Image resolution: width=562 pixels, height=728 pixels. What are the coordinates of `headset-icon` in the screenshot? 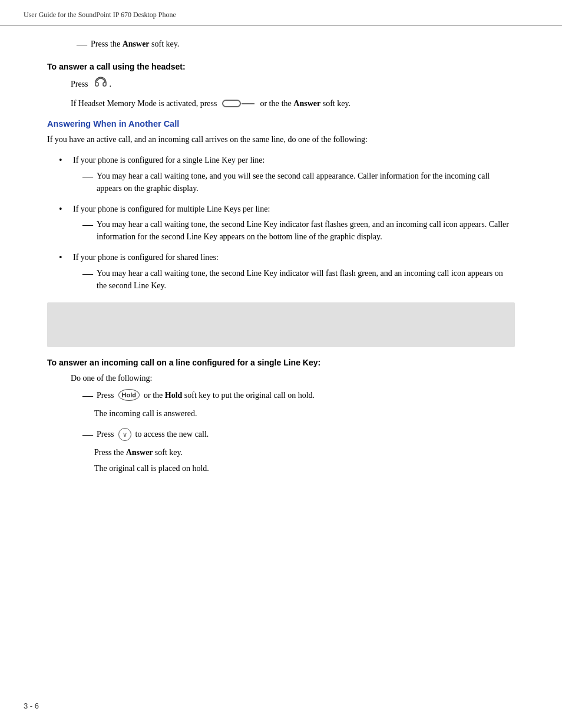 It's located at (101, 84).